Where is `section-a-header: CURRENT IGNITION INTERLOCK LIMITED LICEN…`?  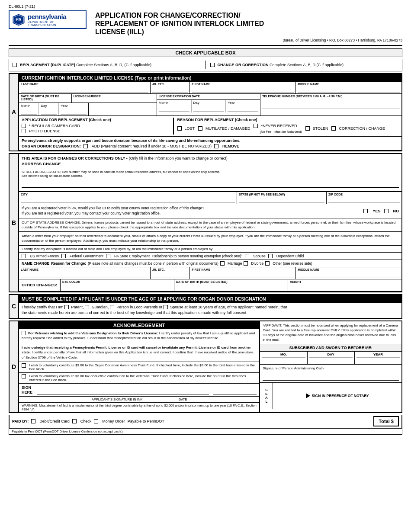
section-a-header: CURRENT IGNITION INTERLOCK LIMITED LICEN… is located at coordinates (210, 78).